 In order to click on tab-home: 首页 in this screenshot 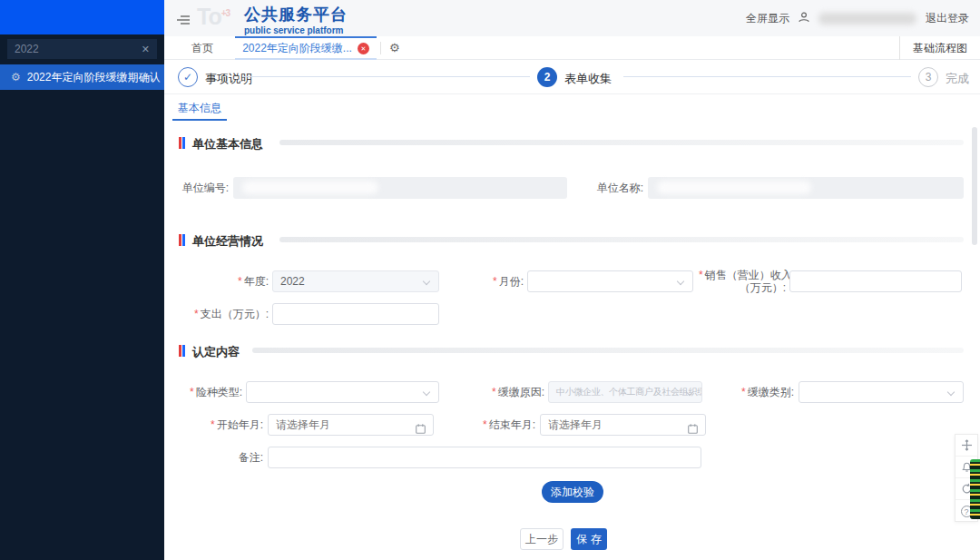, I will do `click(202, 48)`.